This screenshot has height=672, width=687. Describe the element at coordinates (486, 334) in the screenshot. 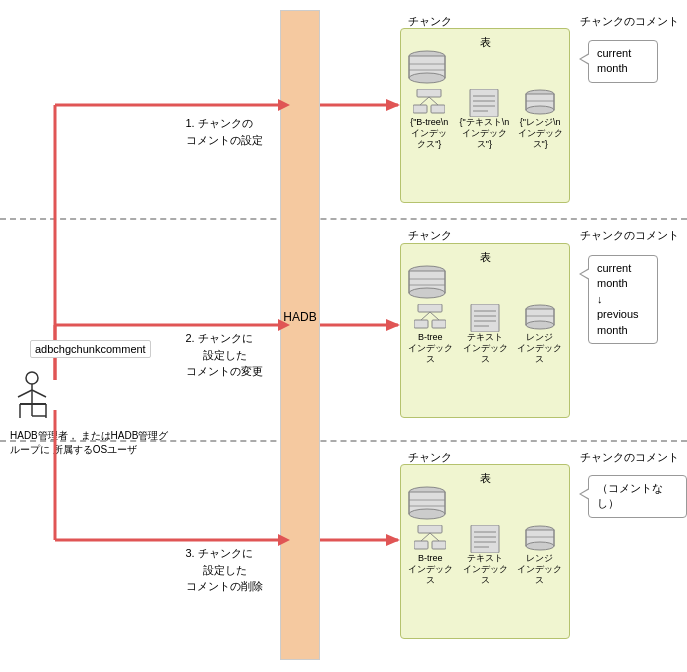

I see `text-index-2: テキストインデックス` at that location.